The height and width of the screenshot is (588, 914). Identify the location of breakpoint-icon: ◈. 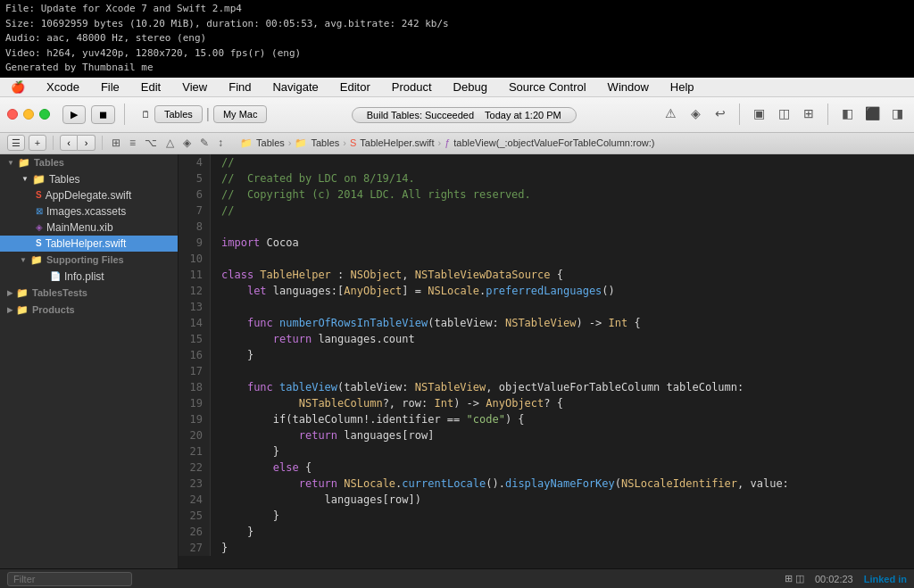
(695, 113).